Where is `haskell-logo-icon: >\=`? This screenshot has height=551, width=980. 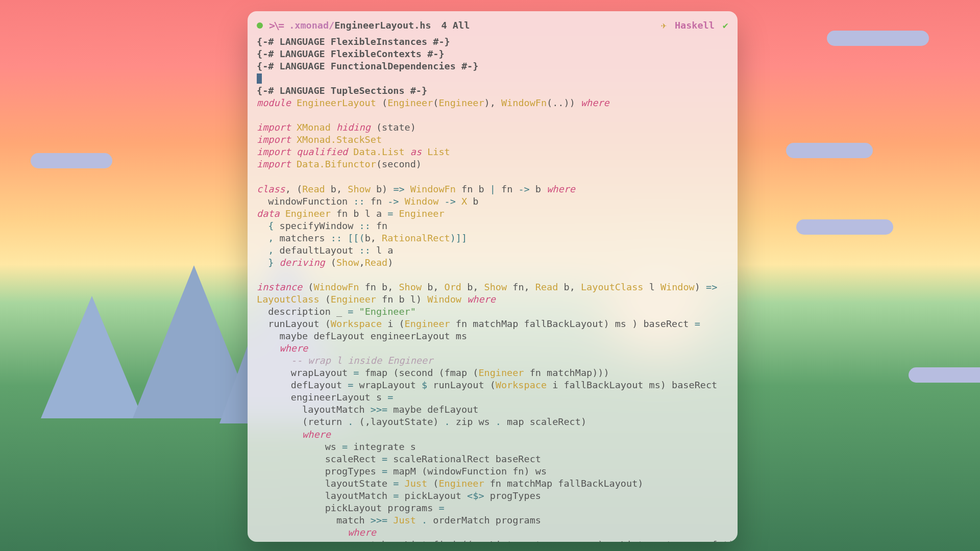 haskell-logo-icon: >\= is located at coordinates (276, 26).